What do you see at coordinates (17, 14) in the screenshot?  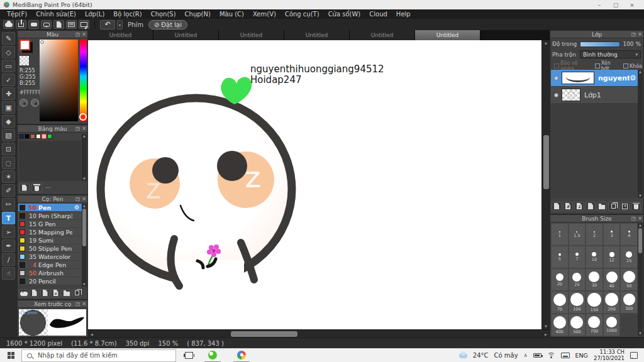 I see `menu-item-0: Tệp(F)` at bounding box center [17, 14].